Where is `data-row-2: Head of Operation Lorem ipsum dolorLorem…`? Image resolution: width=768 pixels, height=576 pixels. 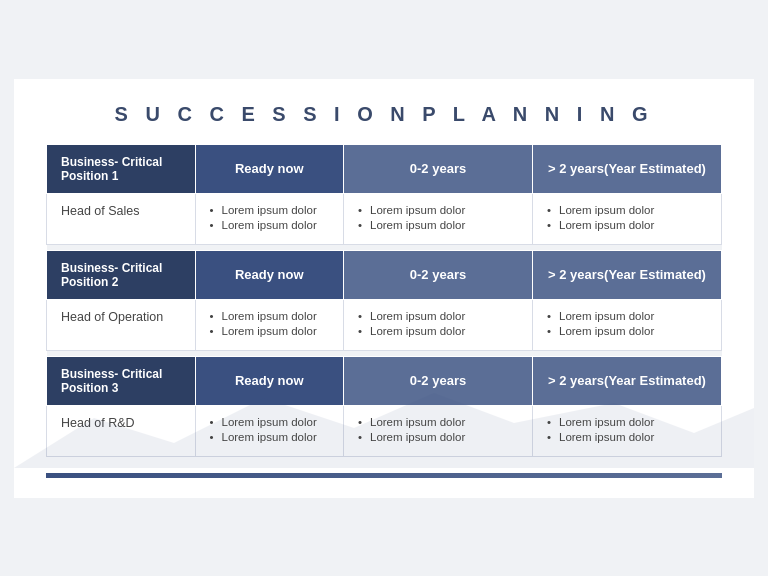
data-row-2: Head of Operation Lorem ipsum dolorLorem… is located at coordinates (384, 324).